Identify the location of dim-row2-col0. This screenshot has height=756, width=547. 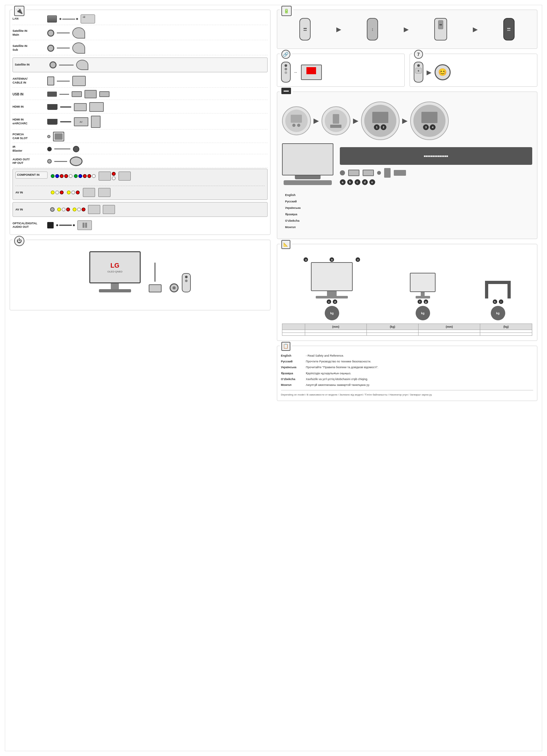
(293, 334).